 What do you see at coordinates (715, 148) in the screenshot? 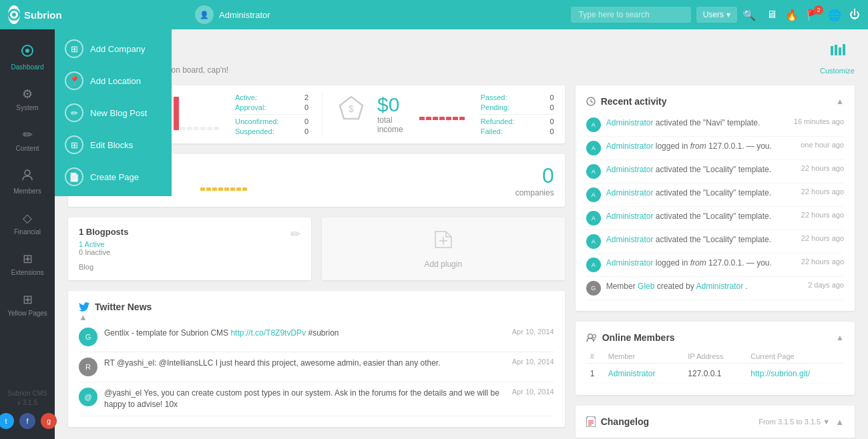
I see `activity-item-1: A Administrator logged in from 127.0.0.1…` at bounding box center [715, 148].